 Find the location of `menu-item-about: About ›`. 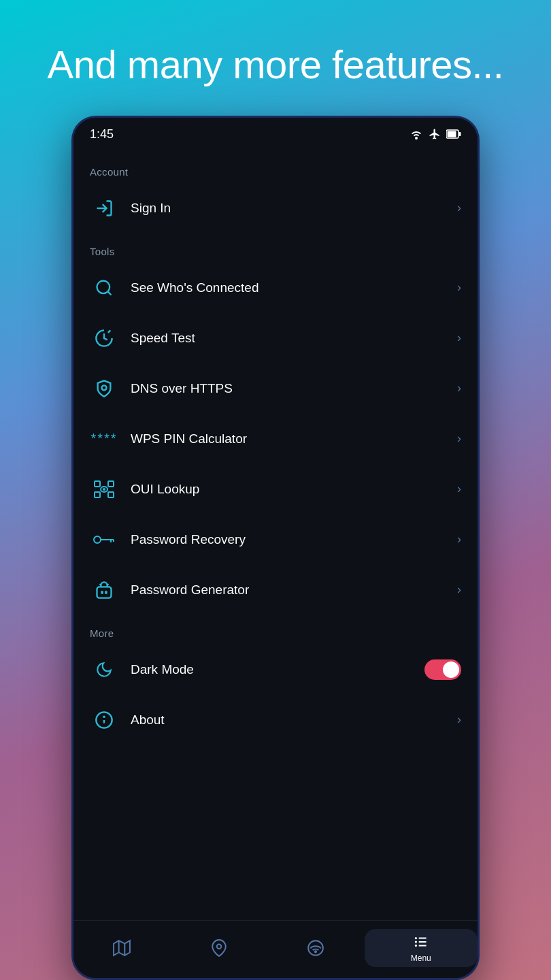

menu-item-about: About › is located at coordinates (276, 720).